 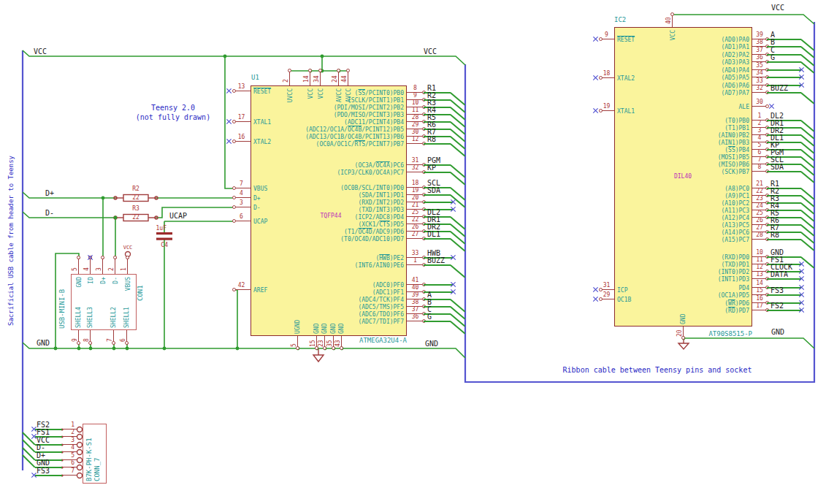 I want to click on pin-name: (T1)PB1, so click(x=691, y=129).